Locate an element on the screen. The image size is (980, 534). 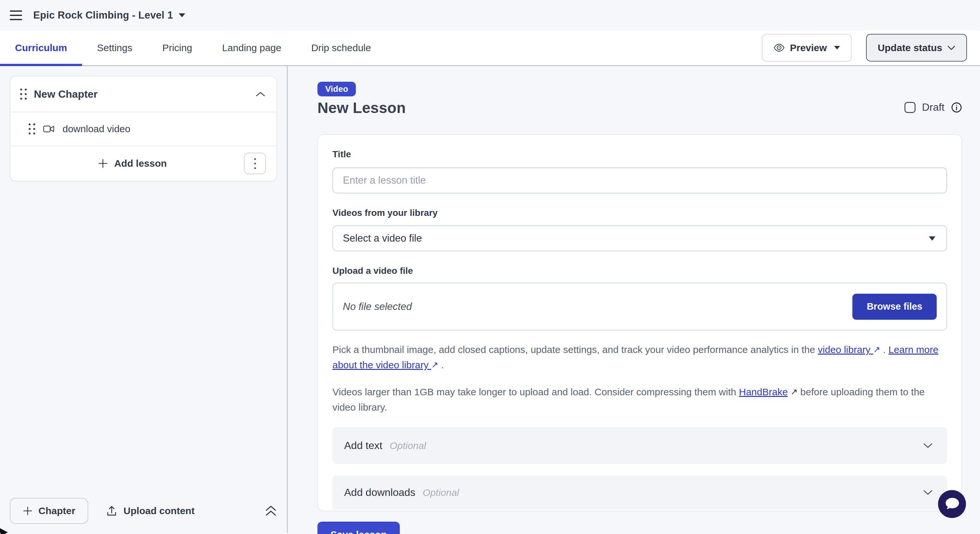
draft-toggle-group: Draft is located at coordinates (933, 107).